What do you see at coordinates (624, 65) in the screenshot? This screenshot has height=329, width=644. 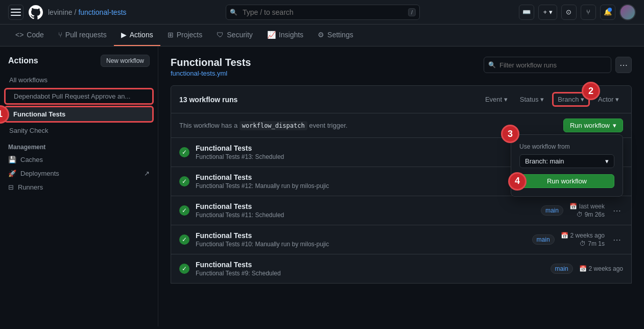 I see `more-options-button: ⋯` at bounding box center [624, 65].